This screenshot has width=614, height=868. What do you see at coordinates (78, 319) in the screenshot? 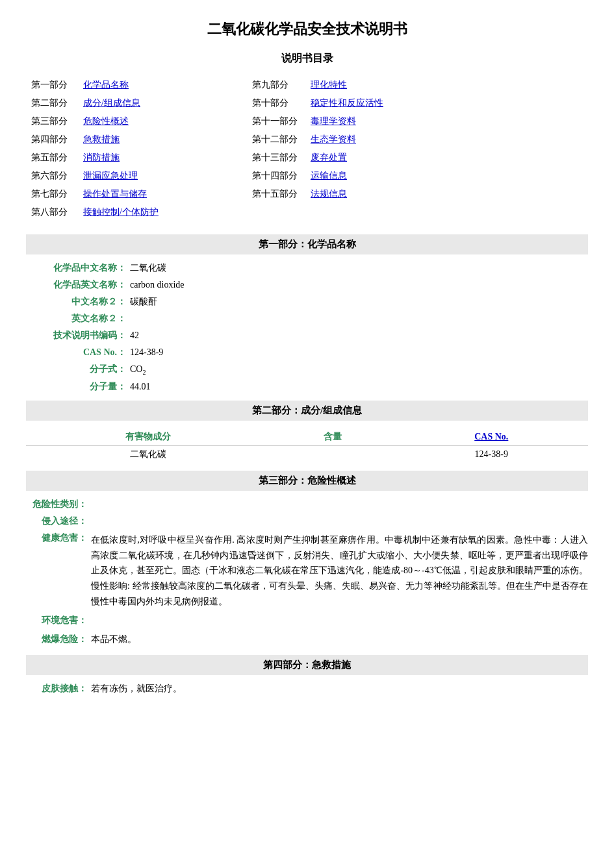
I see `section1-label-3: 英文名称２：` at bounding box center [78, 319].